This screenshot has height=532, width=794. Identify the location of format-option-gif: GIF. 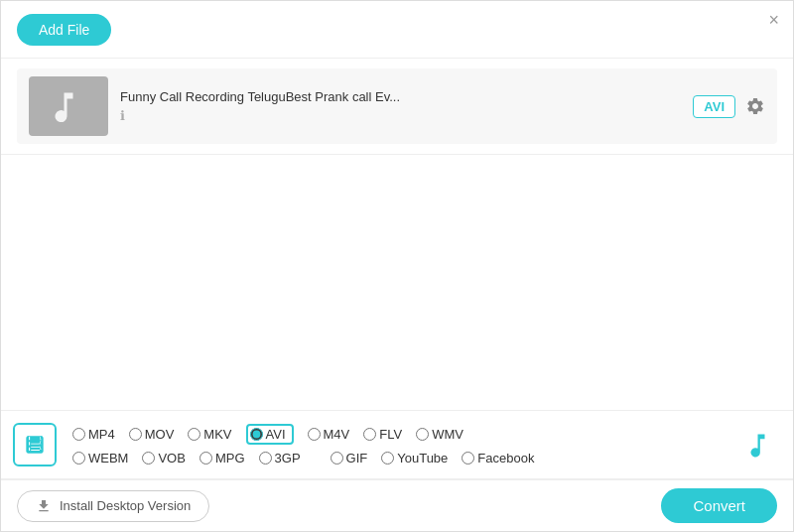
(349, 459).